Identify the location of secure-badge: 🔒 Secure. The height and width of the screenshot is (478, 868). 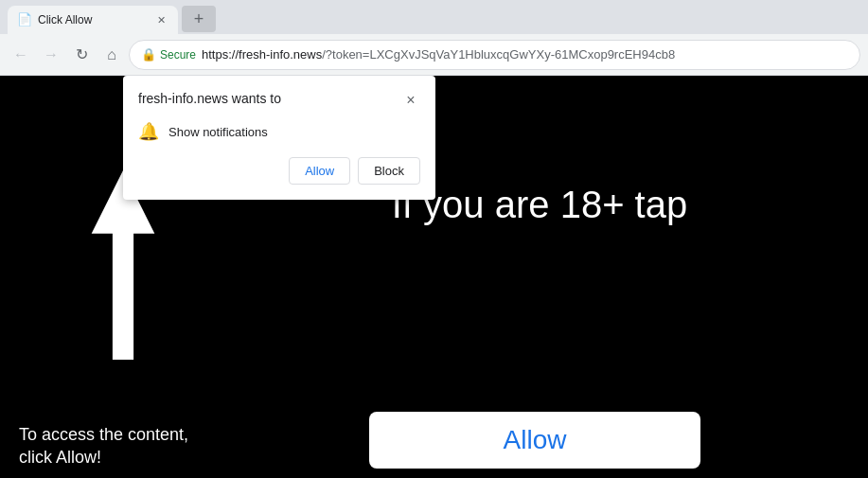
(168, 55).